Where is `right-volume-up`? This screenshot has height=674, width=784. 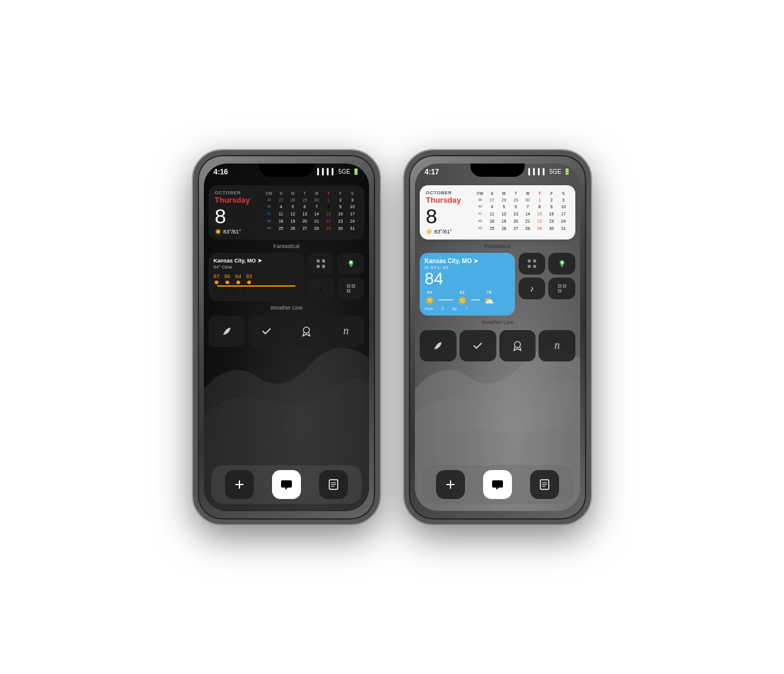 right-volume-up is located at coordinates (408, 218).